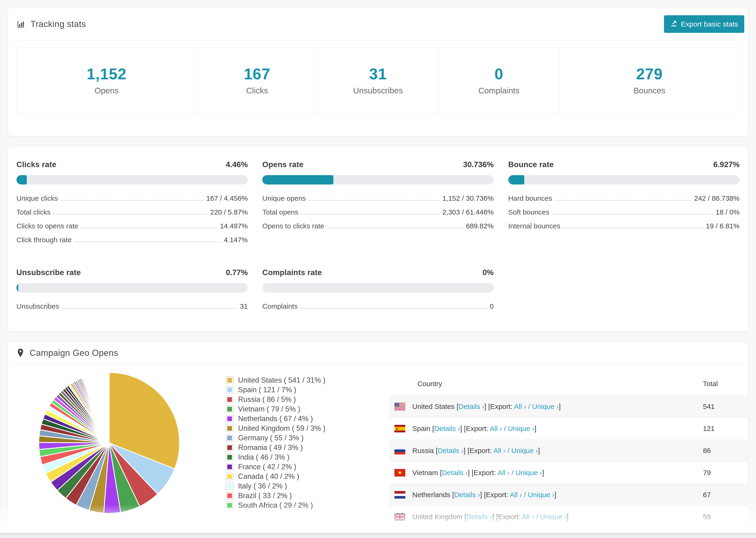 Image resolution: width=756 pixels, height=538 pixels. I want to click on rate-title: Opens rate, so click(283, 164).